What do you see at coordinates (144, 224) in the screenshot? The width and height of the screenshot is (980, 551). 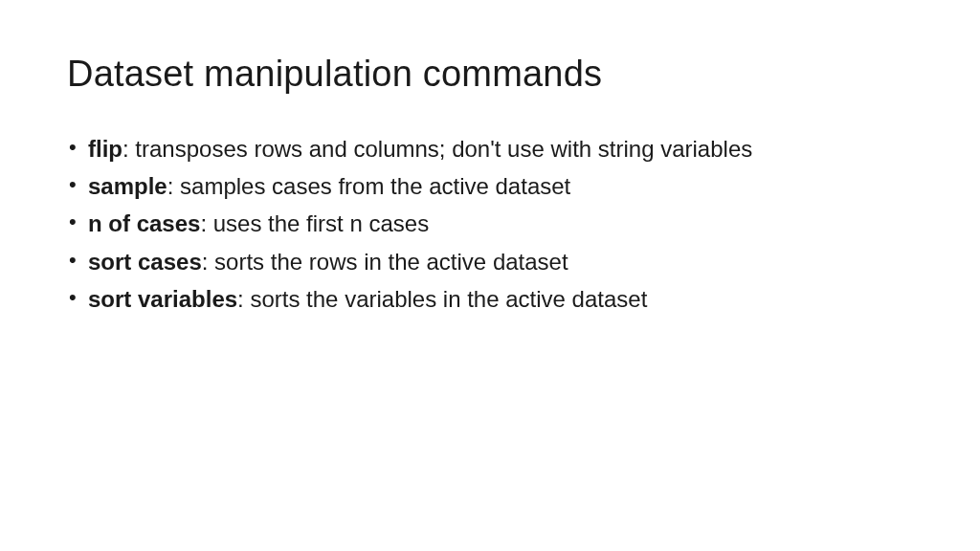 I see `term: n of cases` at bounding box center [144, 224].